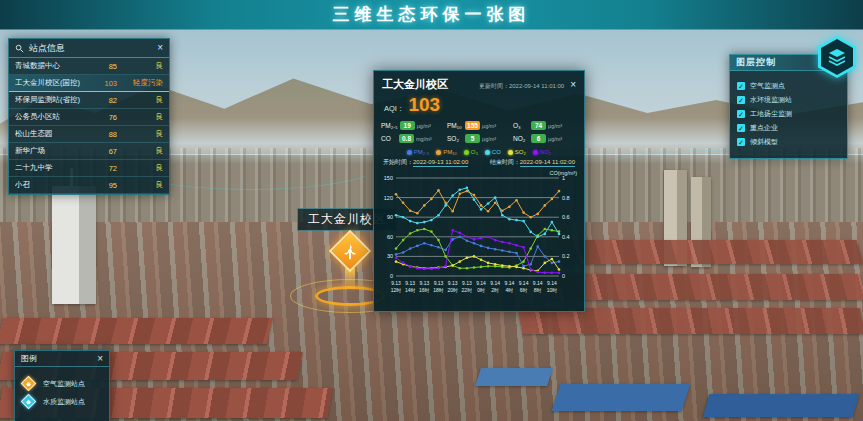  Describe the element at coordinates (55, 117) in the screenshot. I see `station-name: 公务员小区站` at that location.